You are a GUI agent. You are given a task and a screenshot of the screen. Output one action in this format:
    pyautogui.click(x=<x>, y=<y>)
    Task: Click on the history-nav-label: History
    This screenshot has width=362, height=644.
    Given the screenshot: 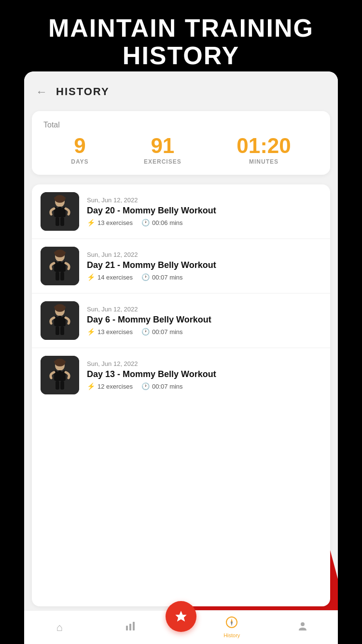 What is the action you would take?
    pyautogui.click(x=232, y=635)
    